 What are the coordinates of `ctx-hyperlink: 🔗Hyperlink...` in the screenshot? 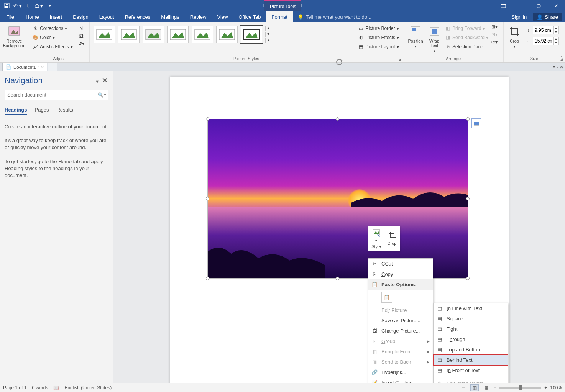 It's located at (401, 372).